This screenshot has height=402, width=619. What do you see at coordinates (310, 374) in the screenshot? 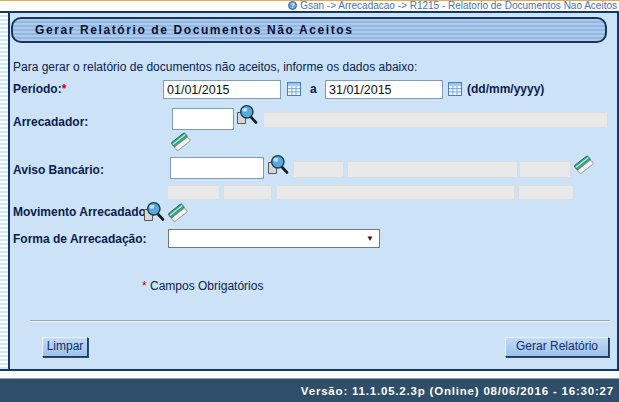
I see `footer-gap` at bounding box center [310, 374].